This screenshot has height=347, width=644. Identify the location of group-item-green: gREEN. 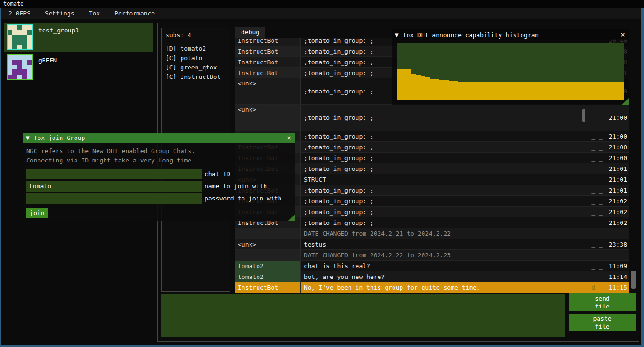
(78, 67).